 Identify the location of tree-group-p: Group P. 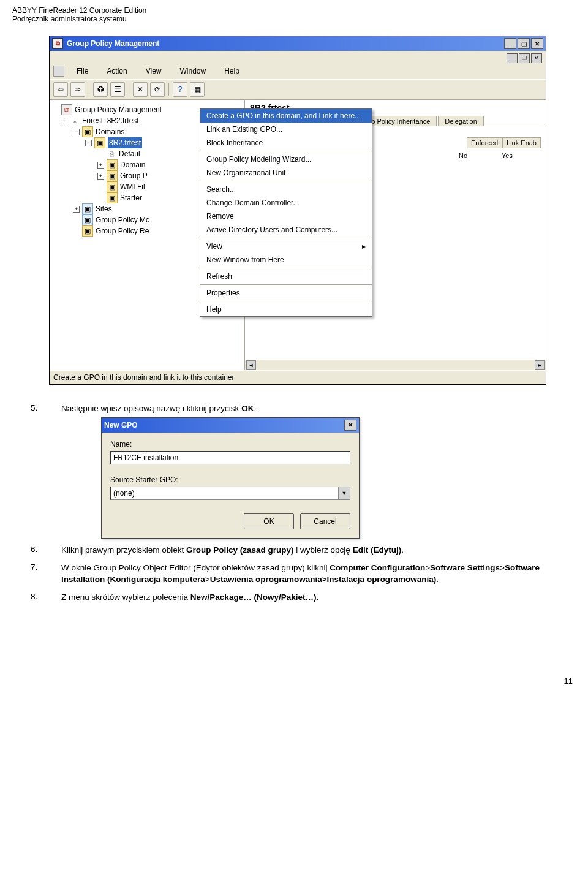
(134, 176).